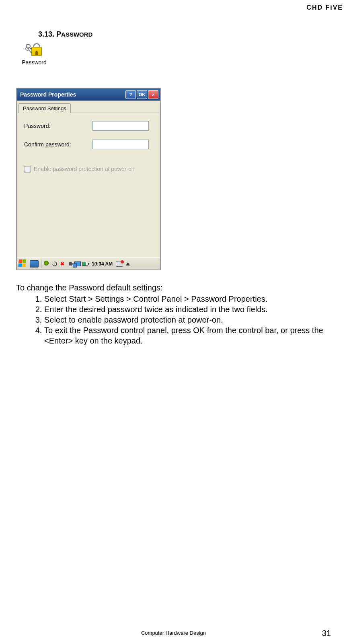 The height and width of the screenshot is (644, 347). What do you see at coordinates (72, 95) in the screenshot?
I see `dialog-title: Password Properties` at bounding box center [72, 95].